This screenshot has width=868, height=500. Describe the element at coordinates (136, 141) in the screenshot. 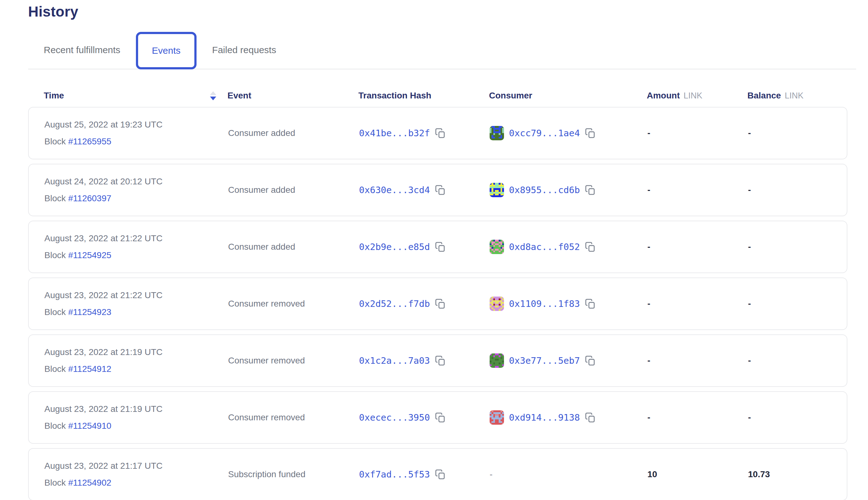

I see `block-line: Block #11265955` at that location.